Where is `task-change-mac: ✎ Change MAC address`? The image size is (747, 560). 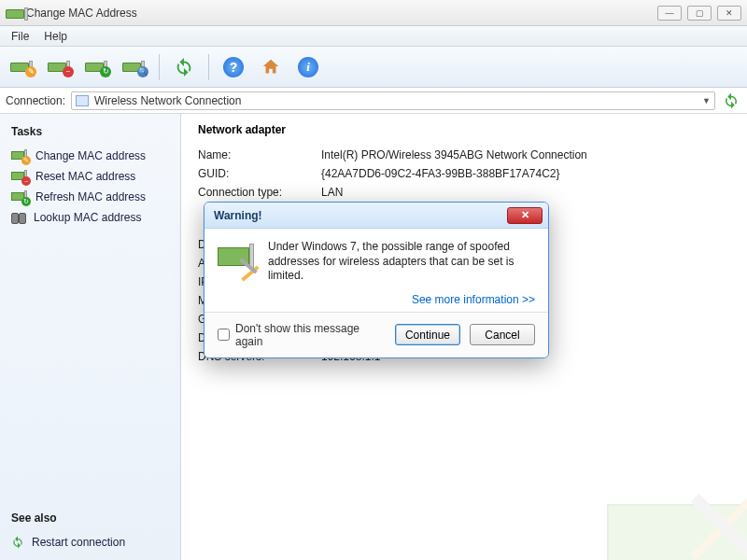 task-change-mac: ✎ Change MAC address is located at coordinates (90, 156).